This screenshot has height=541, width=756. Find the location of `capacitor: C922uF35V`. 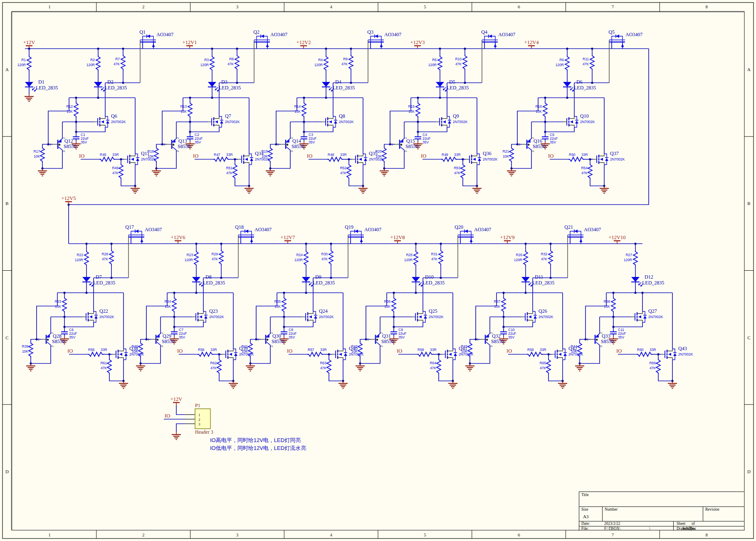

capacitor: C922uF35V is located at coordinates (398, 333).